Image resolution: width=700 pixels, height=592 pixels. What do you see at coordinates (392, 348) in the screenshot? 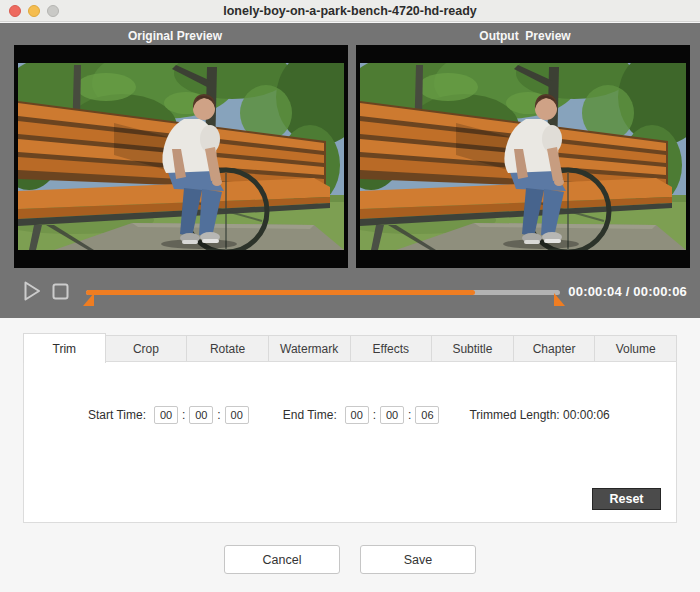
I see `tab-effects: Effects` at bounding box center [392, 348].